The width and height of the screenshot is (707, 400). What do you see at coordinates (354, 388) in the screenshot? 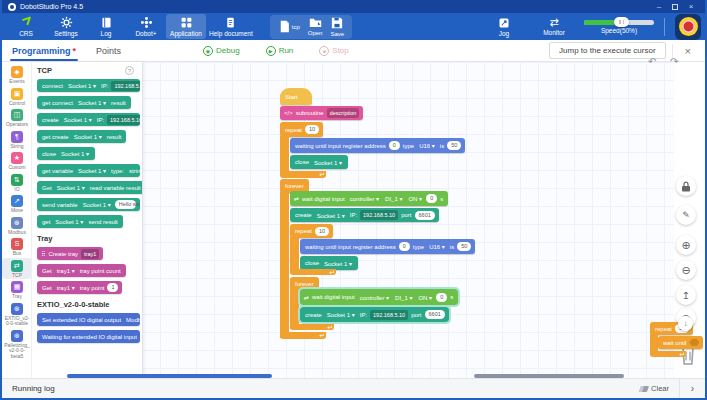
I see `running-log-bar: Running log Clear ›` at bounding box center [354, 388].